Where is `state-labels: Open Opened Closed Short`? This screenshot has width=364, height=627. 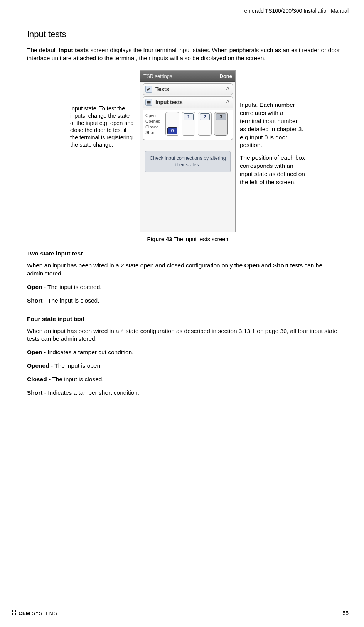
state-labels: Open Opened Closed Short is located at coordinates (154, 124).